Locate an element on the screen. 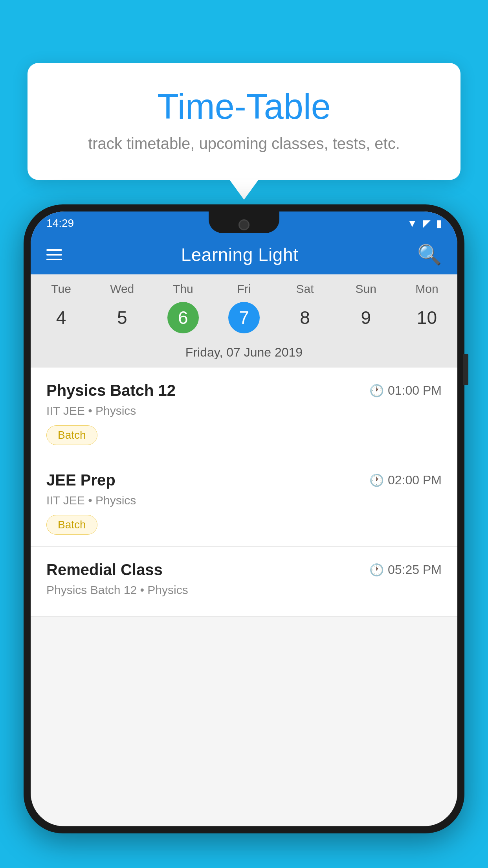 Image resolution: width=488 pixels, height=868 pixels. class-item-physics-batch: Physics Batch 12 🕐 01:00 PM IIT JEE • Ph… is located at coordinates (244, 412).